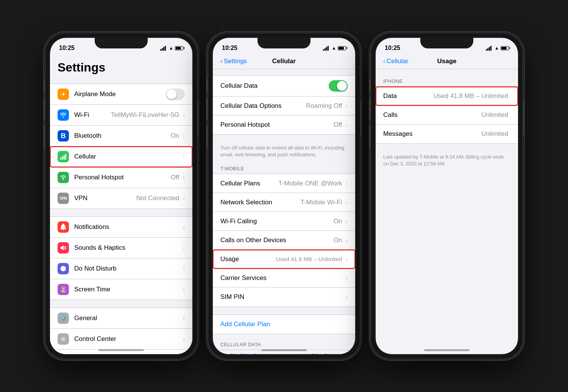 This screenshot has width=568, height=392. What do you see at coordinates (284, 106) in the screenshot?
I see `cellular-data-options-item: Cellular Data Options Roaming Off ›` at bounding box center [284, 106].